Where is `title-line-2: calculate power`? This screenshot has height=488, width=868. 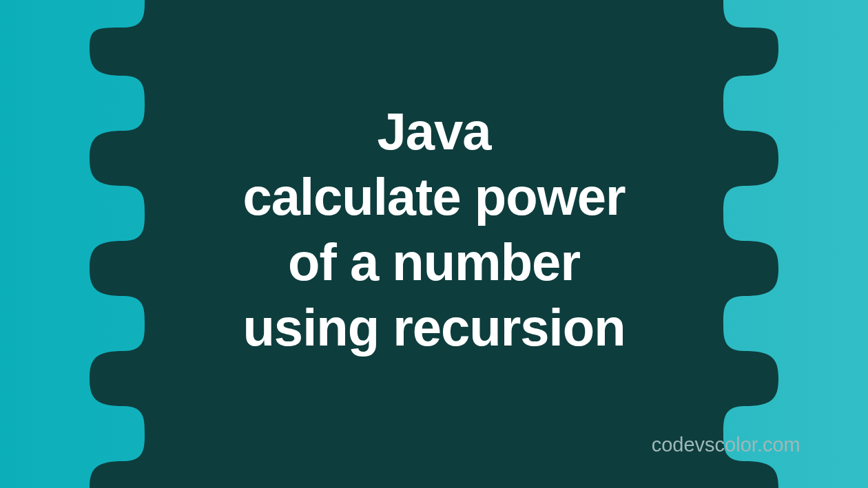 title-line-2: calculate power is located at coordinates (434, 197).